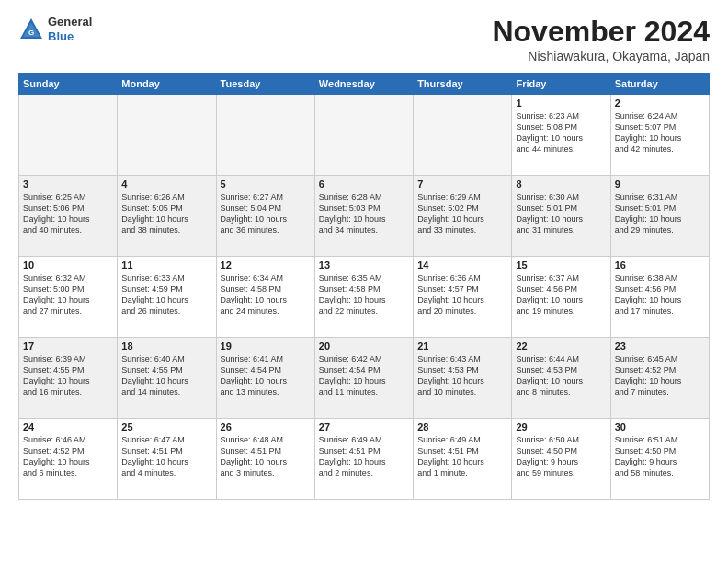  Describe the element at coordinates (561, 456) in the screenshot. I see `cell-text: Sunrise: 6:50 AM Sunset: 4:50 PM Dayligh…` at that location.